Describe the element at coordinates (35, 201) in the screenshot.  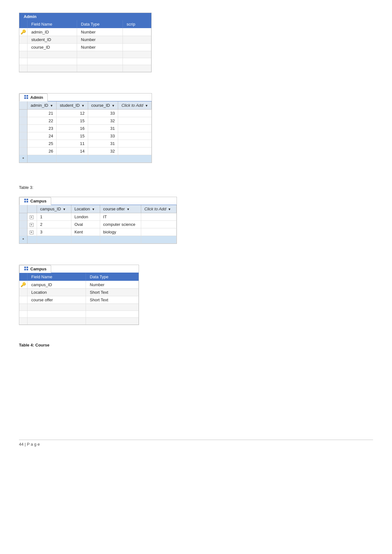
I see `campus-datasheet-tab: Campus` at that location.